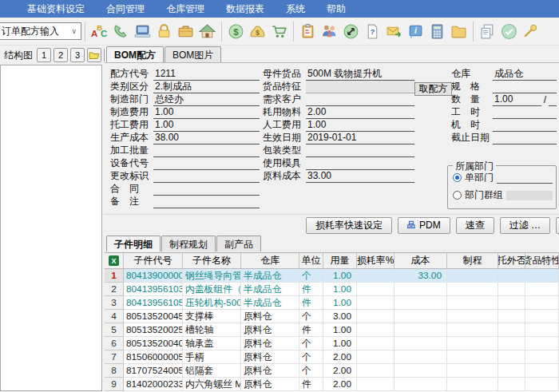 The width and height of the screenshot is (559, 392). Describe the element at coordinates (135, 54) in the screenshot. I see `bom-tab: BOM配方` at that location.